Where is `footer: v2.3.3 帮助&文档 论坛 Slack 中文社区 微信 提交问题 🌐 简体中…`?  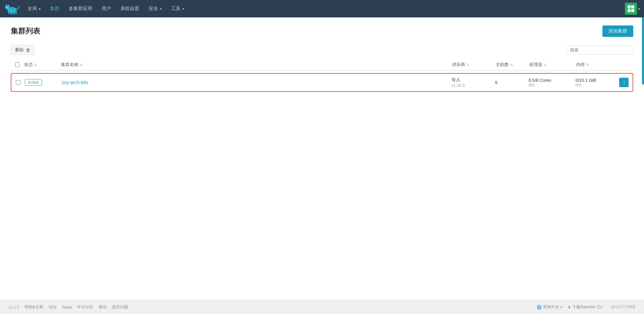
footer: v2.3.3 帮助&文档 论坛 Slack 中文社区 微信 提交问题 🌐 简体中… is located at coordinates (322, 307).